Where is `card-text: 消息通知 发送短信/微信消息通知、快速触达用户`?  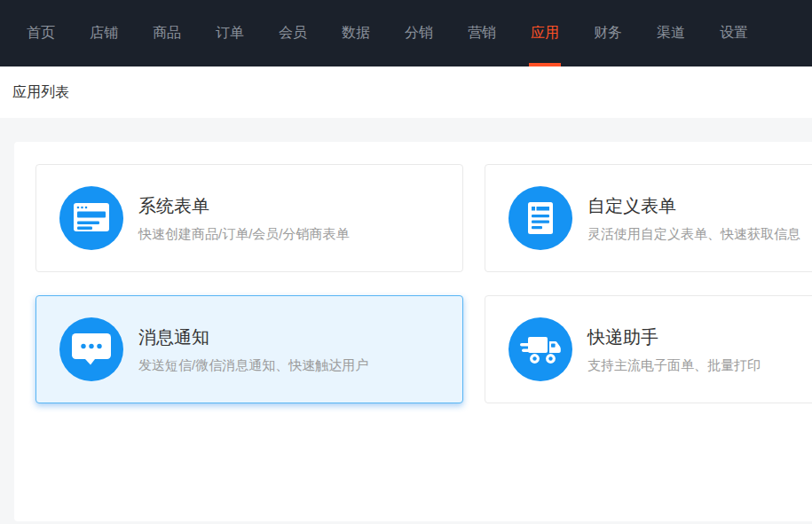
card-text: 消息通知 发送短信/微信消息通知、快速触达用户 is located at coordinates (254, 349).